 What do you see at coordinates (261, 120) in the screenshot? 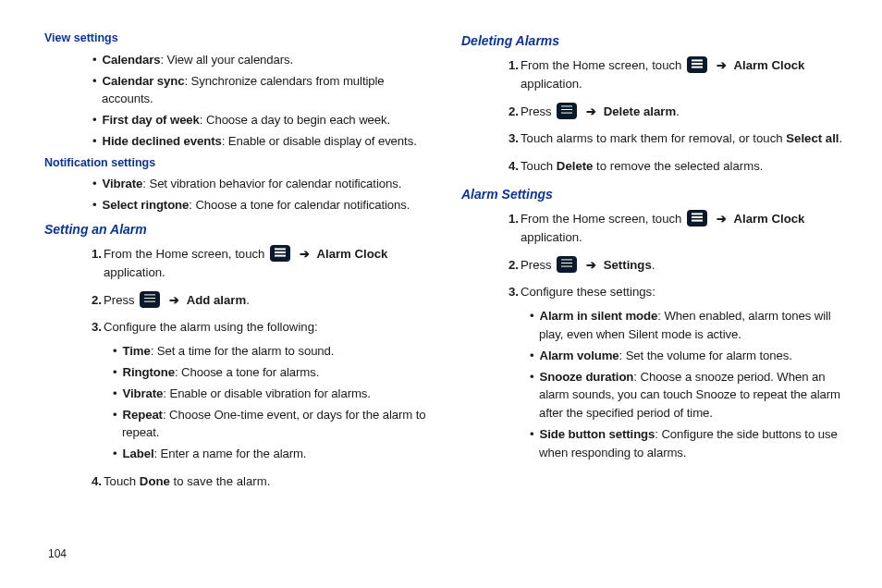
I see `list-item: First day of week: Choose a day to begin…` at bounding box center [261, 120].